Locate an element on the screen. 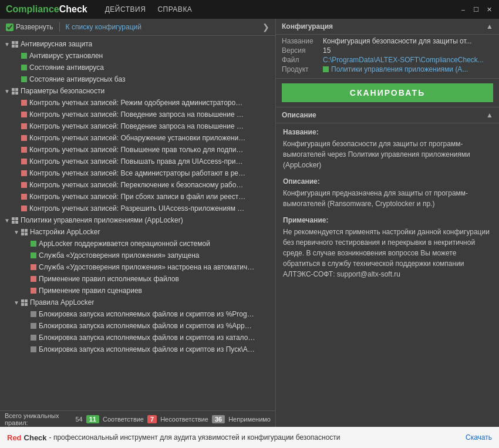  tree-label: Контроль учетных записей: Разрешить UIAc… is located at coordinates (138, 208).